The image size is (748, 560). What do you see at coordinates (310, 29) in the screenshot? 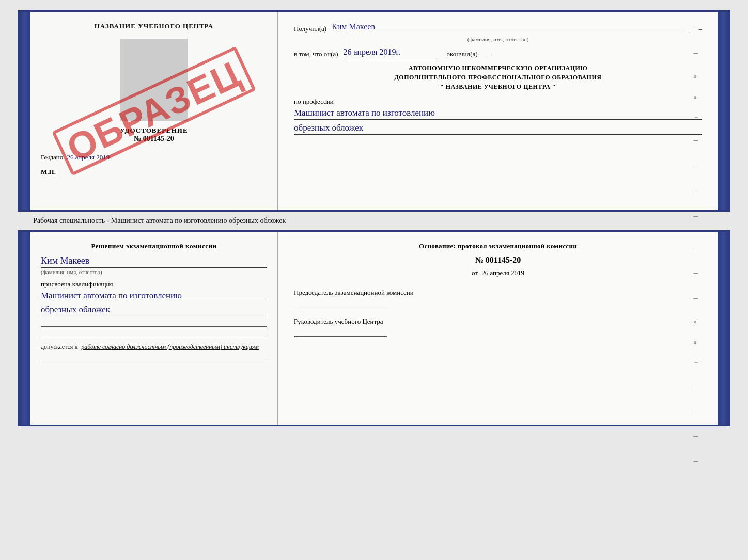
I see `poluchil-label: Получил(а)` at bounding box center [310, 29].